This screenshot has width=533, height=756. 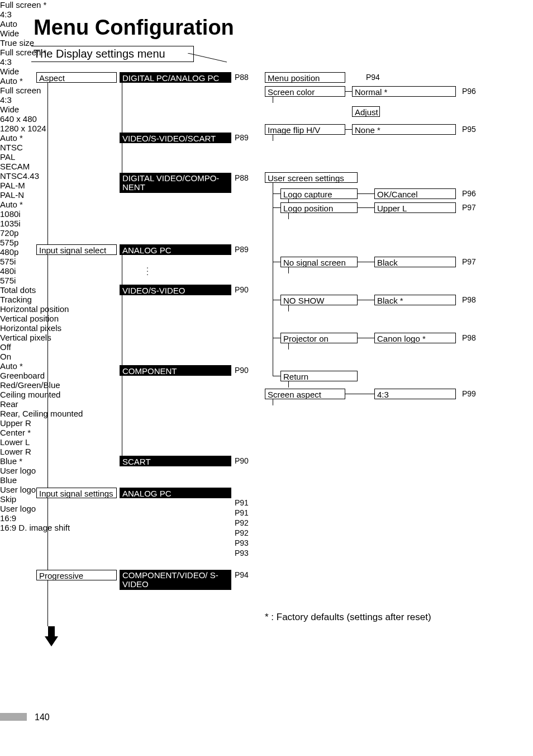 What do you see at coordinates (54, 195) in the screenshot?
I see `menu-option: PAL-N` at bounding box center [54, 195].